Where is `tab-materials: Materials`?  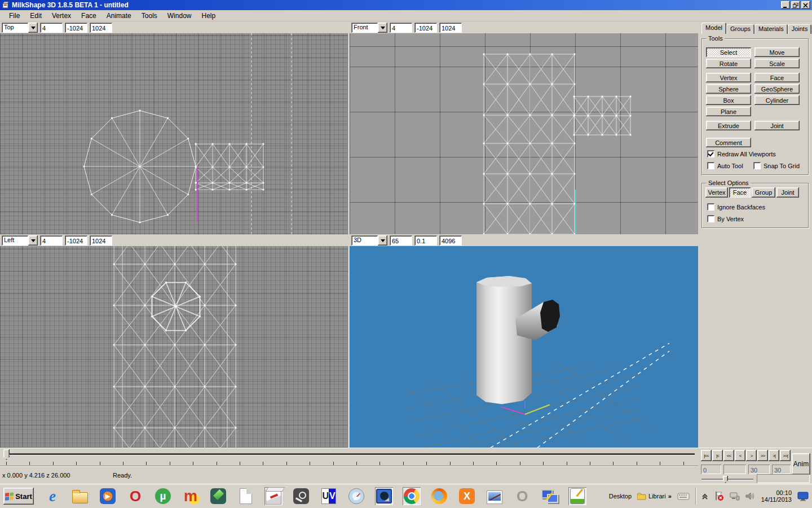 tab-materials: Materials is located at coordinates (771, 29).